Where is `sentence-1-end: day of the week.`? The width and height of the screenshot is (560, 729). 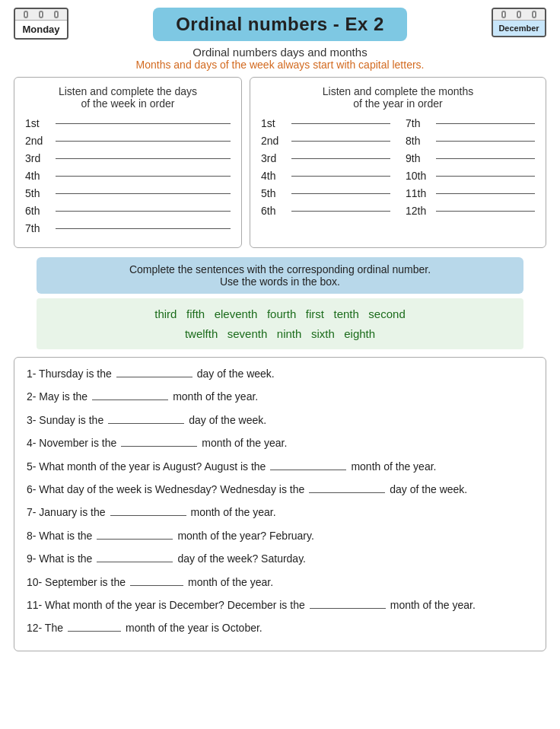
sentence-1-end: day of the week. is located at coordinates (236, 374).